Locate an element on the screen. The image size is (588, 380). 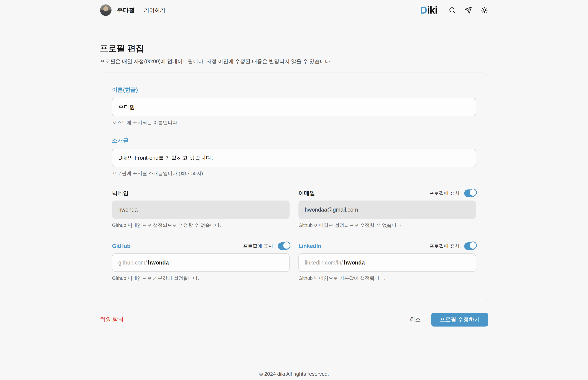
intro-field-group: 소개글 프로필에 표시될 소개글입니다.(최대 50자) is located at coordinates (294, 157).